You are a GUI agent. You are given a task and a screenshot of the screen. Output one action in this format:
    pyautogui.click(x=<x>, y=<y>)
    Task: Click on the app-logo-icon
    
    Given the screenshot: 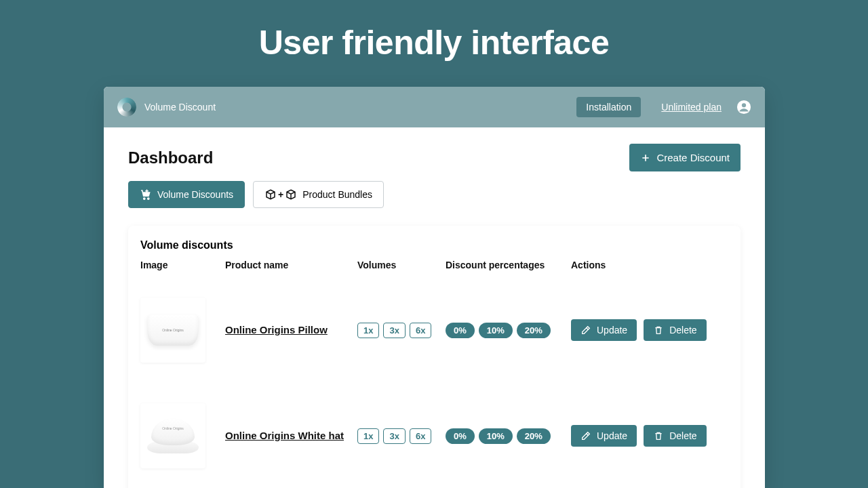 What is the action you would take?
    pyautogui.click(x=127, y=107)
    